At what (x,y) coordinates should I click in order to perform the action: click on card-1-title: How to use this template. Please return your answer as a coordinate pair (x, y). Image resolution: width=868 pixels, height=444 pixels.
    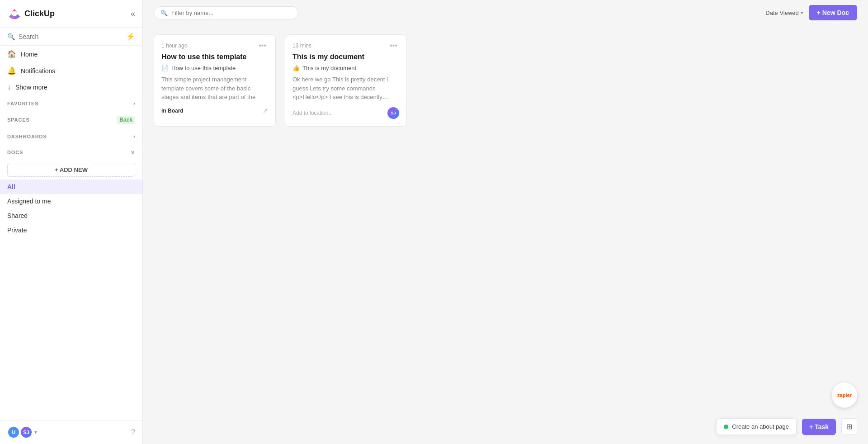
    Looking at the image, I should click on (215, 57).